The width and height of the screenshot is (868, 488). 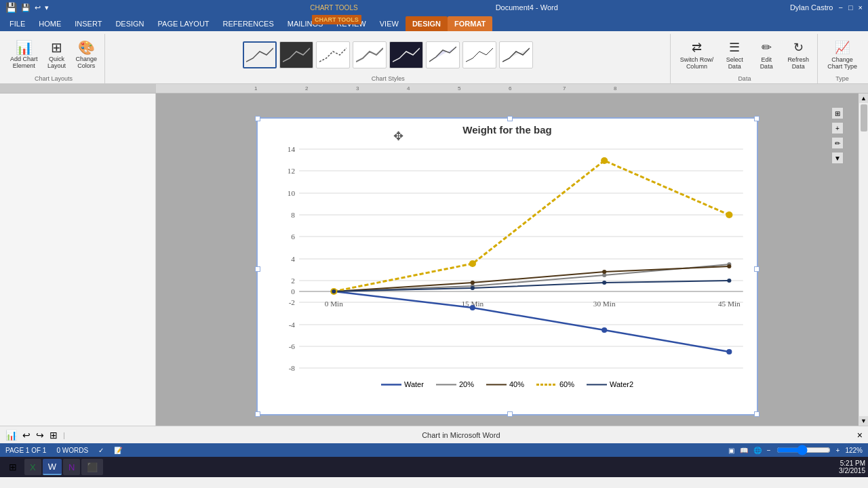 I want to click on quick-access-more: ▾, so click(x=47, y=8).